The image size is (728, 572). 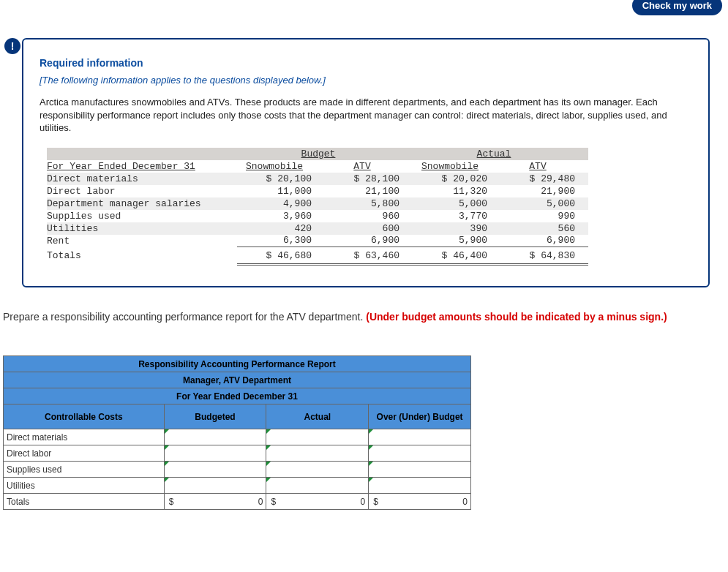 What do you see at coordinates (215, 486) in the screenshot?
I see `input-ut-budgeted` at bounding box center [215, 486].